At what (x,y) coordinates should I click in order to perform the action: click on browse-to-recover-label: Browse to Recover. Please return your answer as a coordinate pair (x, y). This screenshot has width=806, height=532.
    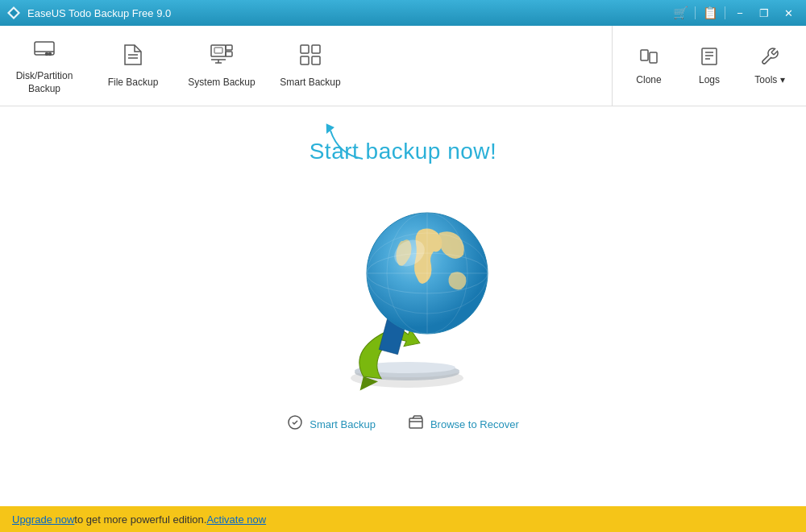
    Looking at the image, I should click on (475, 424).